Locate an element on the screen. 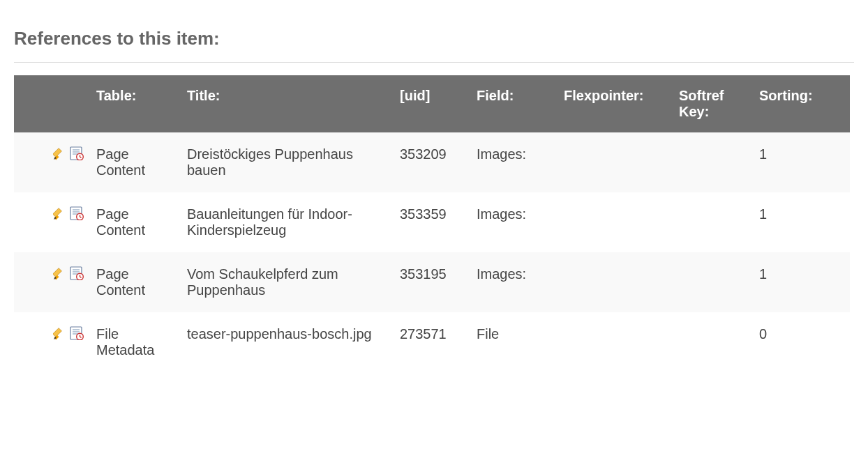 The width and height of the screenshot is (868, 467). th-softref: Softref Key: is located at coordinates (713, 104).